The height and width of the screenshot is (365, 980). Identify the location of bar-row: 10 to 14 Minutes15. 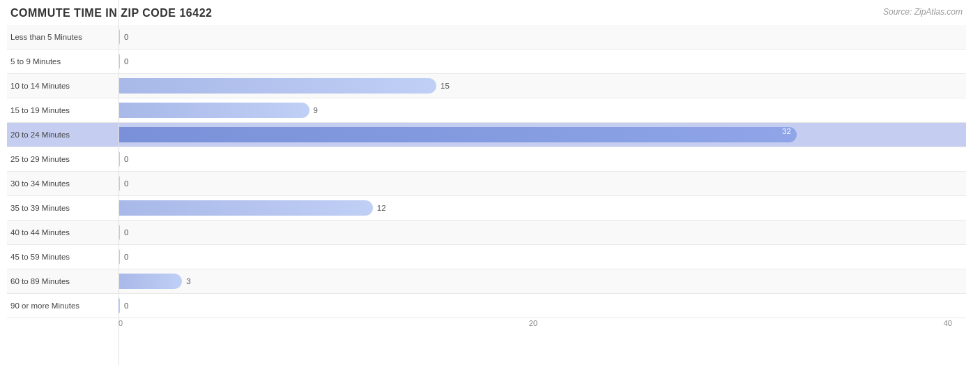
(487, 87).